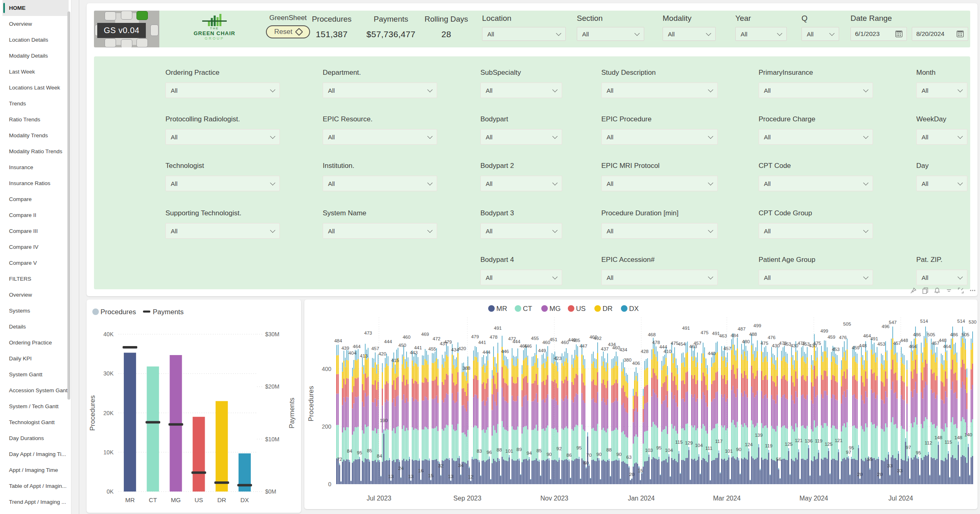  What do you see at coordinates (36, 359) in the screenshot?
I see `sidebar-item-daily-kpi: Daily KPI` at bounding box center [36, 359].